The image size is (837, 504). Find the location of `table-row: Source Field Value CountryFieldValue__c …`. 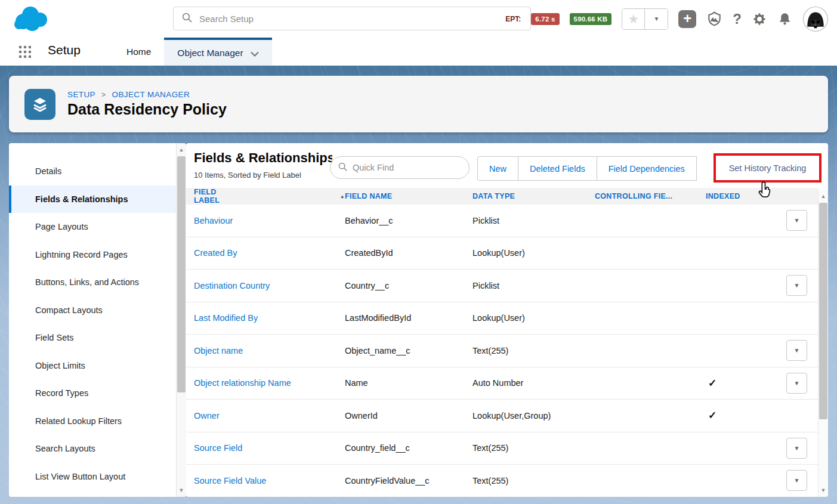

table-row: Source Field Value CountryFieldValue__c … is located at coordinates (502, 481).